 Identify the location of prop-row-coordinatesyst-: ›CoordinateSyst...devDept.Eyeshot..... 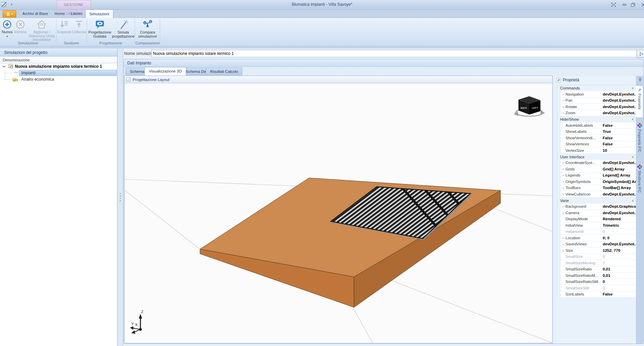
(598, 163).